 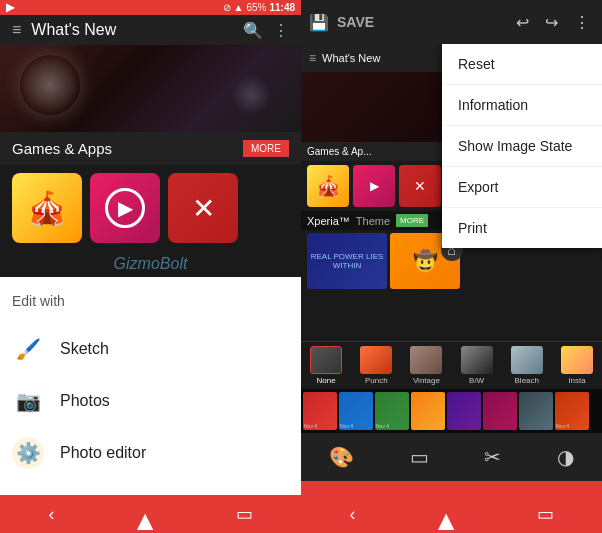 What do you see at coordinates (145, 519) in the screenshot?
I see `home-button: ▲` at bounding box center [145, 519].